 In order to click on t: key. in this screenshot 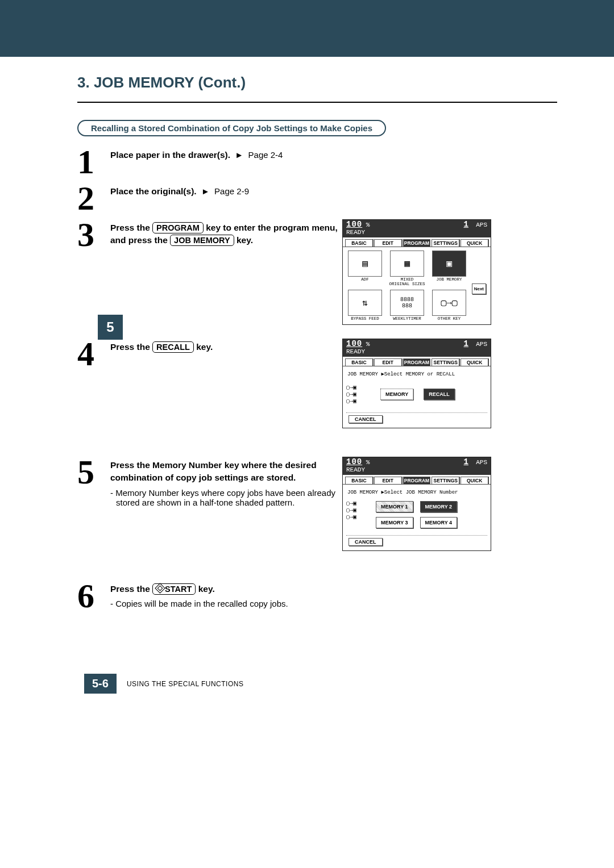, I will do `click(204, 347)`.